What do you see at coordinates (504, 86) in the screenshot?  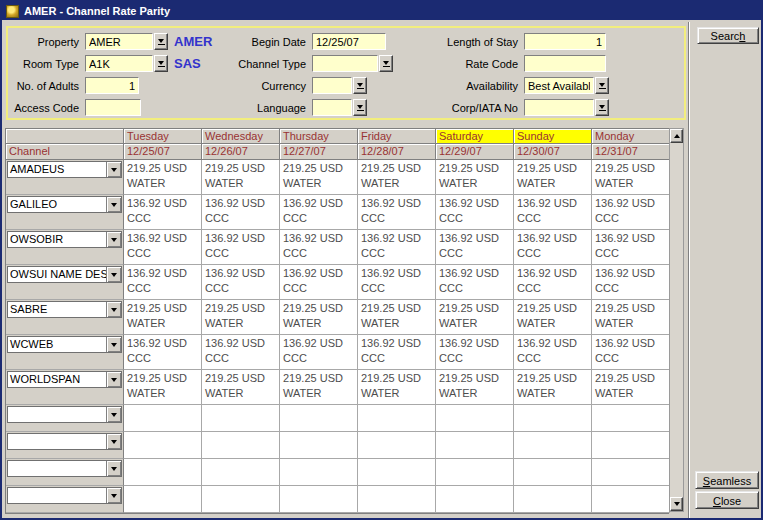 I see `availability-group: Availability` at bounding box center [504, 86].